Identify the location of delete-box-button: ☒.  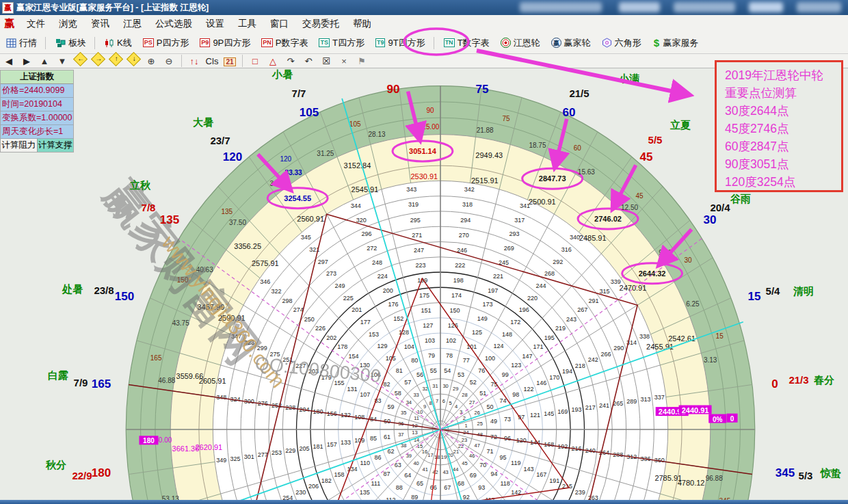
(326, 62).